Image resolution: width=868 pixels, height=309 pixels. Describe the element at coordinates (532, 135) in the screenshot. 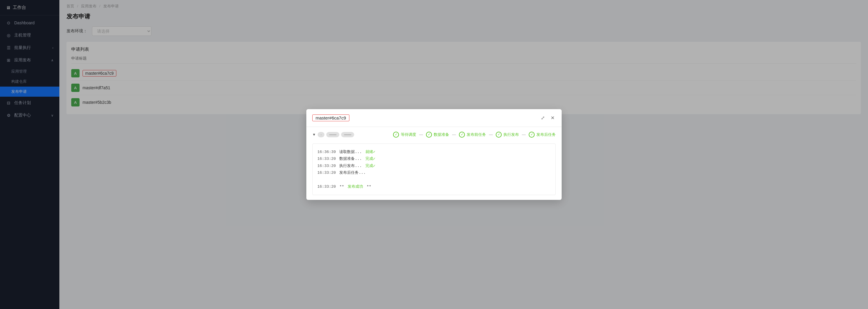

I see `step-circle-5: ✓` at that location.